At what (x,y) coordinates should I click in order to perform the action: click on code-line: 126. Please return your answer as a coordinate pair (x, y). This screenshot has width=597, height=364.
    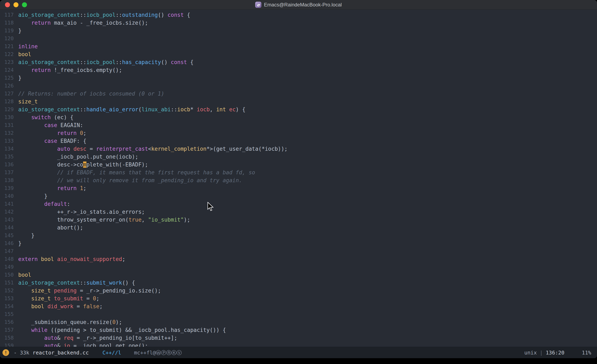
    Looking at the image, I should click on (298, 86).